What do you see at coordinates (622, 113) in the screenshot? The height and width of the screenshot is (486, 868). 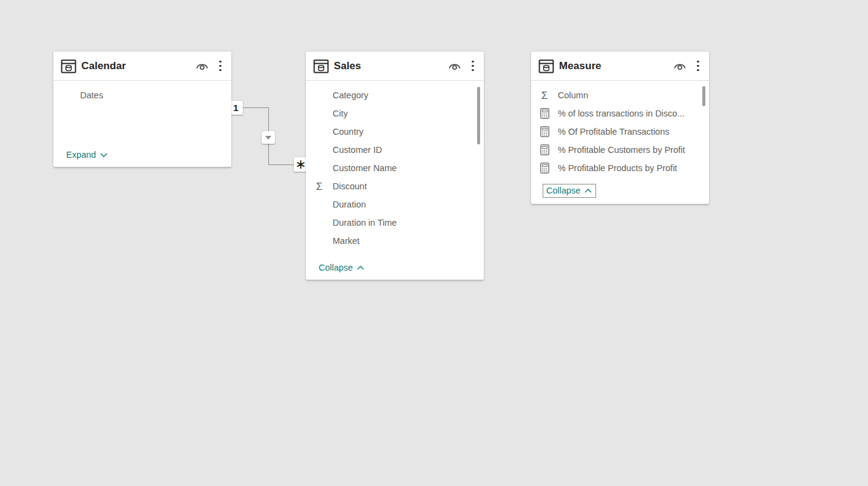 I see `field-label: % of loss transactions in Disco...` at bounding box center [622, 113].